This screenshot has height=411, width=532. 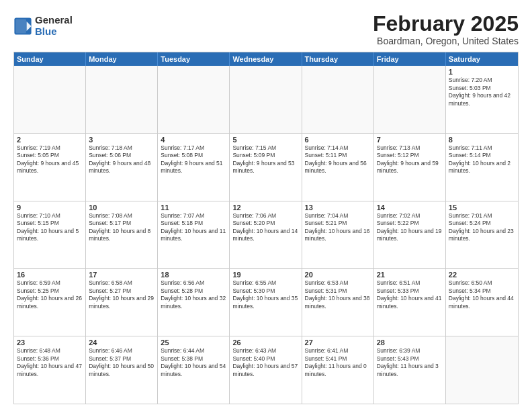 I want to click on cell-info: Sunrise: 6:44 AM Sunset: 5:38 PM Dayligh…, so click(x=193, y=363).